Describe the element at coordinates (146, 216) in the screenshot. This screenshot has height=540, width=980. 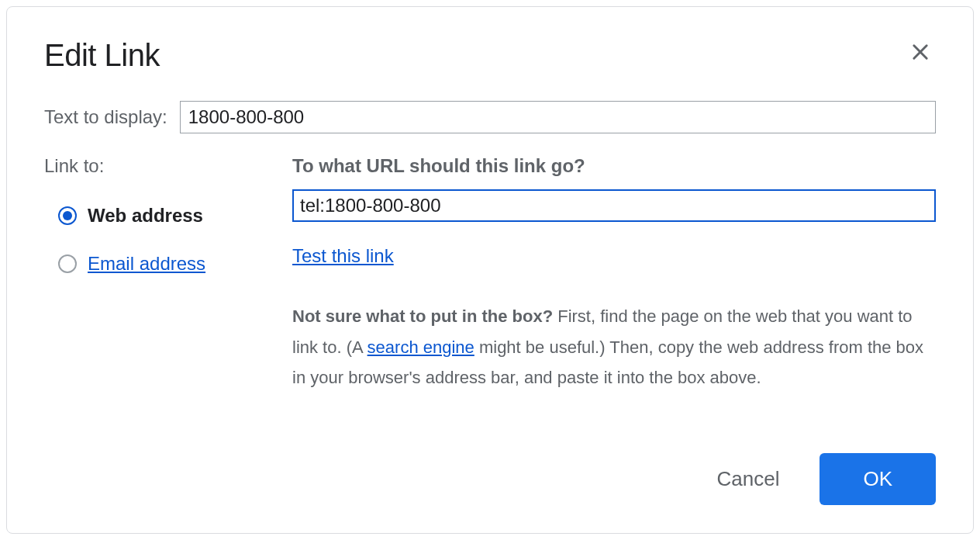
I see `radio-web-address-label: Web address` at that location.